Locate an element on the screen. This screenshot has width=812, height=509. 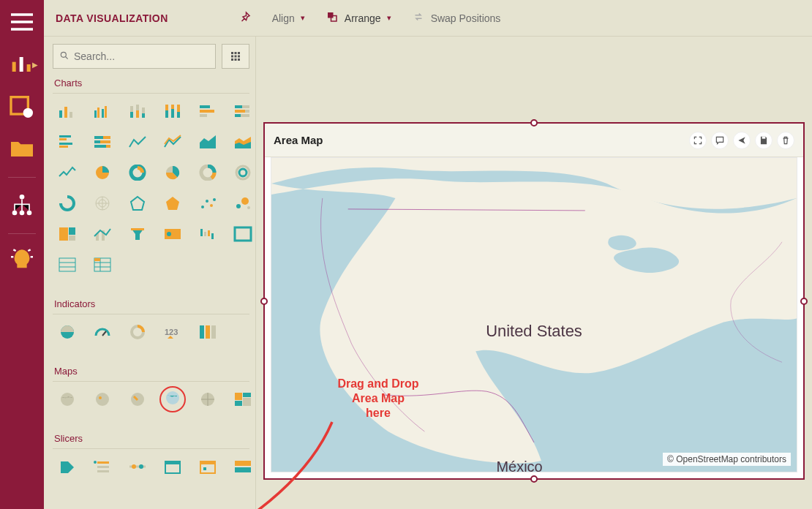
slicer-tag-icon is located at coordinates (67, 467).